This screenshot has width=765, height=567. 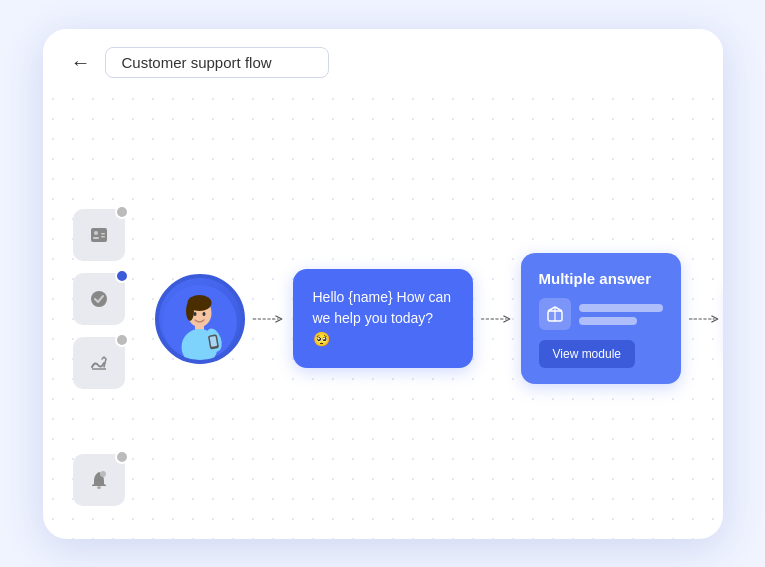 I want to click on node-lines, so click(x=621, y=314).